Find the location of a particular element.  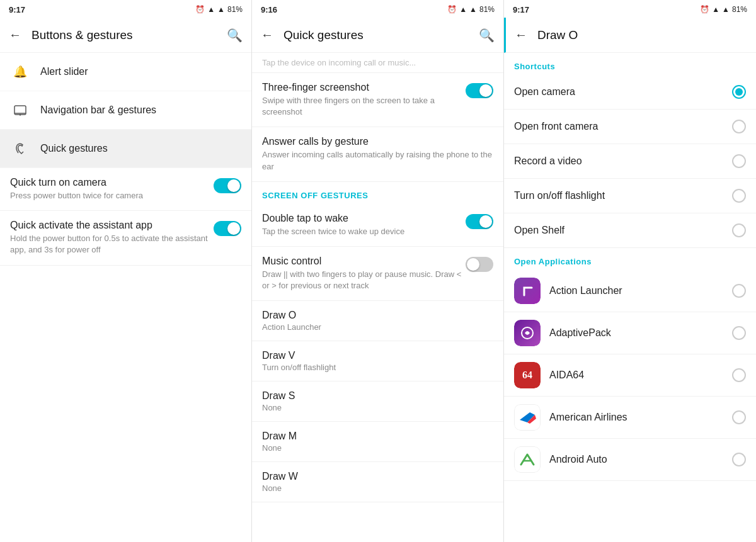

option-open-front-camera: Open front camera is located at coordinates (630, 127).